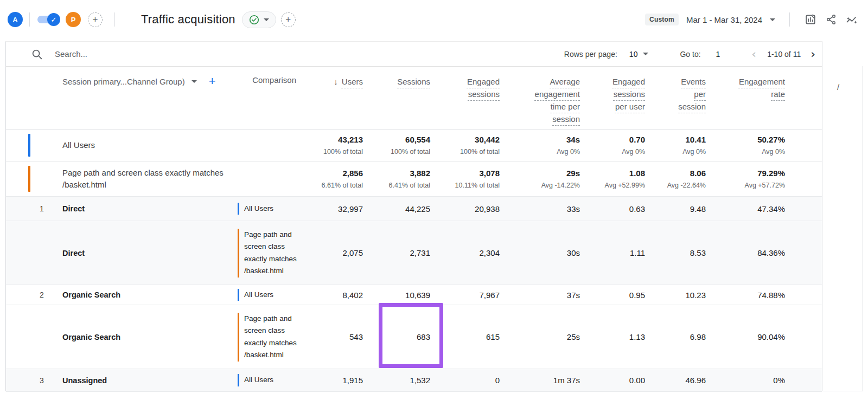 The height and width of the screenshot is (400, 868). What do you see at coordinates (334, 185) in the screenshot?
I see `metric-subvalue: 6.61% of total` at bounding box center [334, 185].